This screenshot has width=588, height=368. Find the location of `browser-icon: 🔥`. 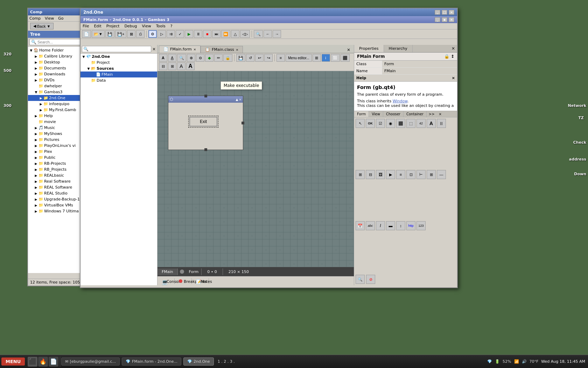

browser-icon: 🔥 is located at coordinates (43, 362).